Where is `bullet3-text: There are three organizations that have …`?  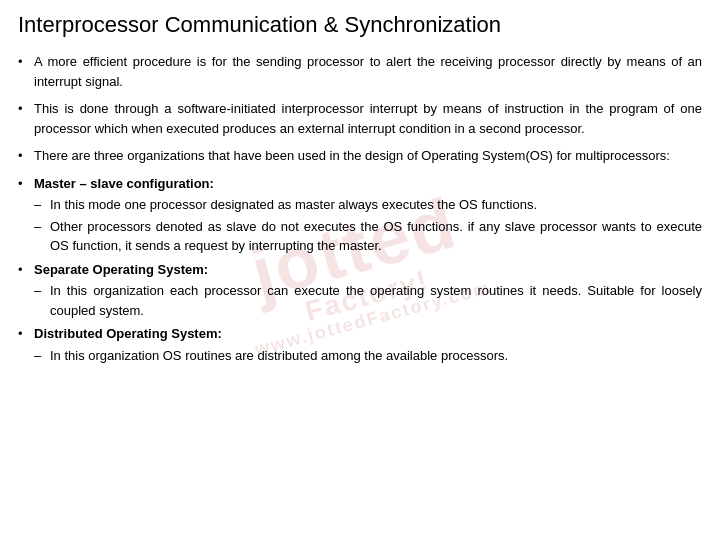 bullet3-text: There are three organizations that have … is located at coordinates (352, 156).